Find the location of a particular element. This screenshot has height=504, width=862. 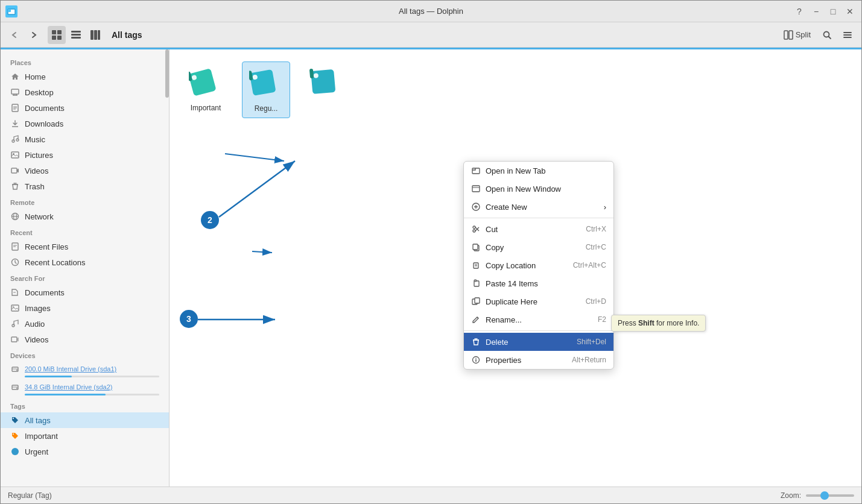

tooltip: Press Shift for more Info. is located at coordinates (659, 323).